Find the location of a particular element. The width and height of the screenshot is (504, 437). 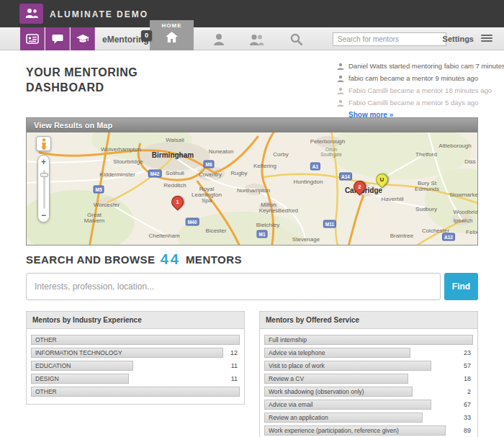

brand-logo is located at coordinates (32, 14).